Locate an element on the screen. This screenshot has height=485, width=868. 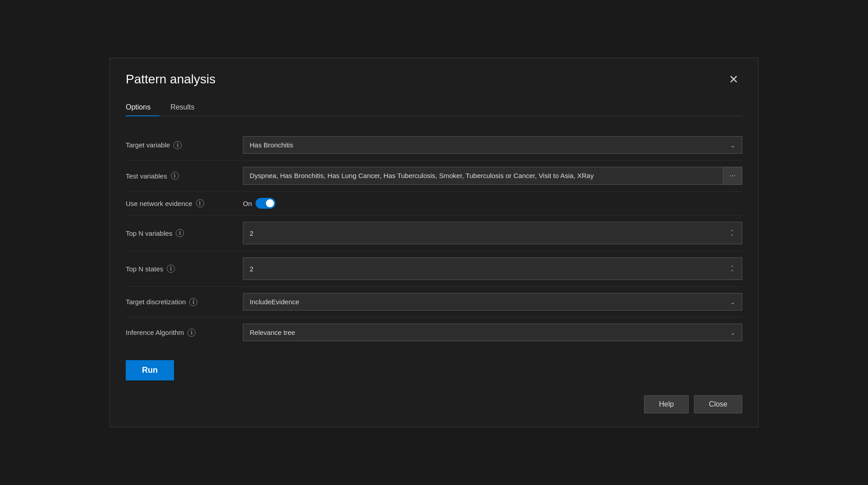
test-variables-info-icon: ℹ is located at coordinates (175, 176).